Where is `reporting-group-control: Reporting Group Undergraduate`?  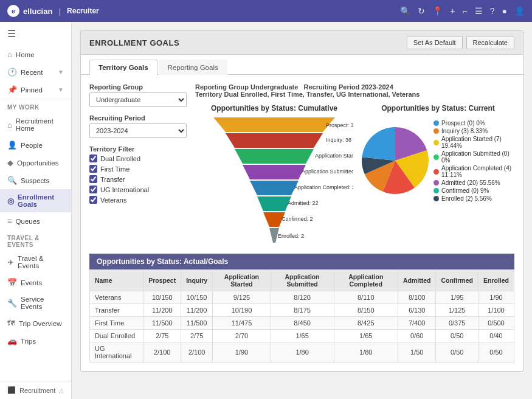 reporting-group-control: Reporting Group Undergraduate is located at coordinates (138, 95).